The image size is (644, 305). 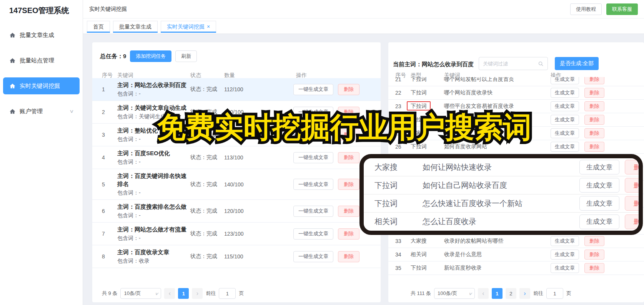 What do you see at coordinates (151, 56) in the screenshot?
I see `add-mining-task-button: 添加挖词任务` at bounding box center [151, 56].